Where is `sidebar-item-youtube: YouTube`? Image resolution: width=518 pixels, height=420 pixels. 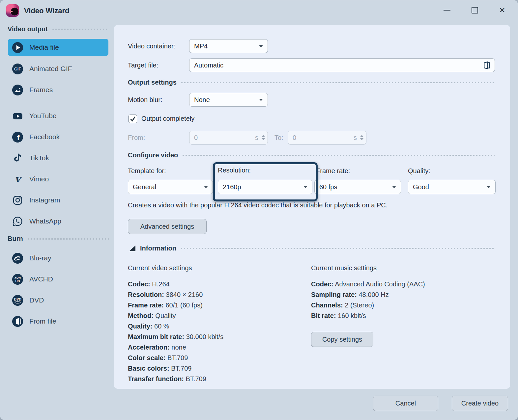
sidebar-item-youtube: YouTube is located at coordinates (58, 116).